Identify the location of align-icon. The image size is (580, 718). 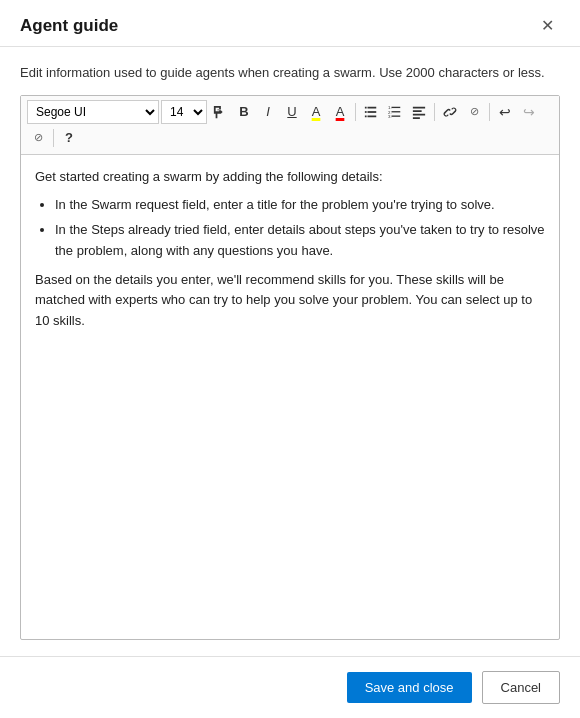
(419, 112).